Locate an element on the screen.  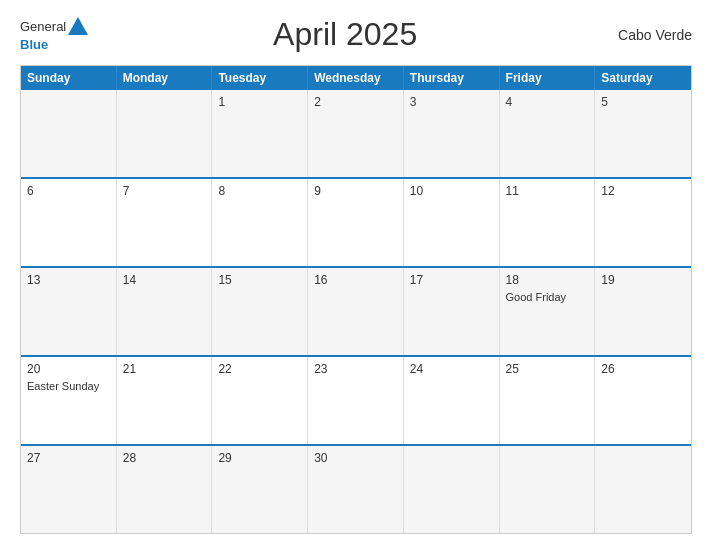
calendar-title: April 2025 is located at coordinates (345, 34).